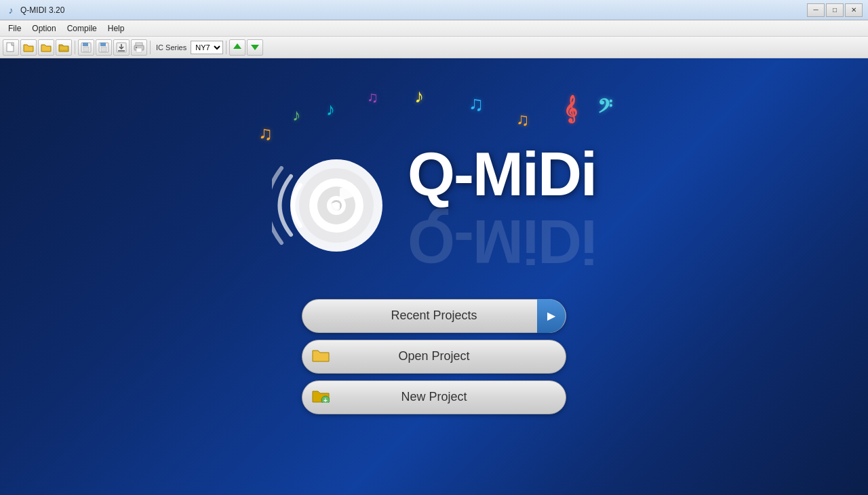 This screenshot has height=495, width=868. I want to click on new-project-button: + New Project, so click(434, 397).